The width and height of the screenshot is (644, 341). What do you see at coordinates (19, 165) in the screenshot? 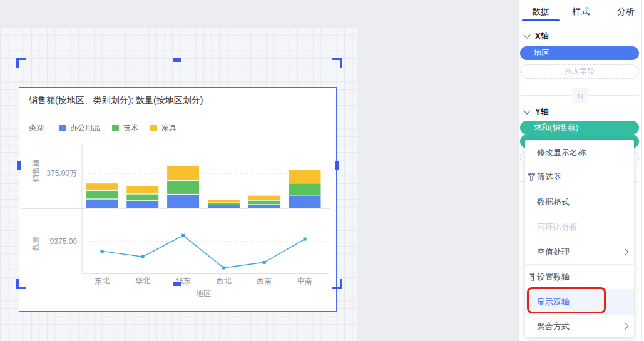
I see `resize-handle-left` at bounding box center [19, 165].